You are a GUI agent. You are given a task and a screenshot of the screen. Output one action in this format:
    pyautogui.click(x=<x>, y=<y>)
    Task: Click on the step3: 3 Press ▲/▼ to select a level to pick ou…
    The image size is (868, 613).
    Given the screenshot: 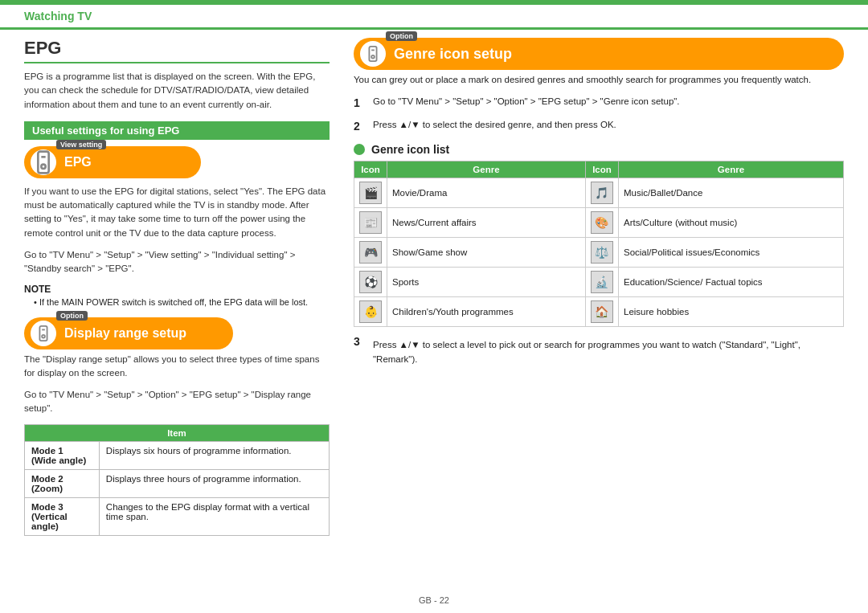 What is the action you would take?
    pyautogui.click(x=599, y=350)
    